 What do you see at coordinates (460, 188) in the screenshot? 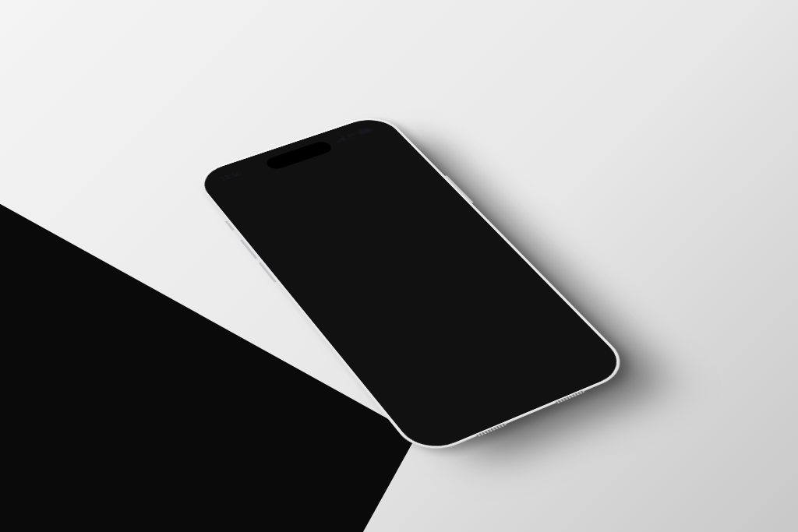
I see `power-button` at bounding box center [460, 188].